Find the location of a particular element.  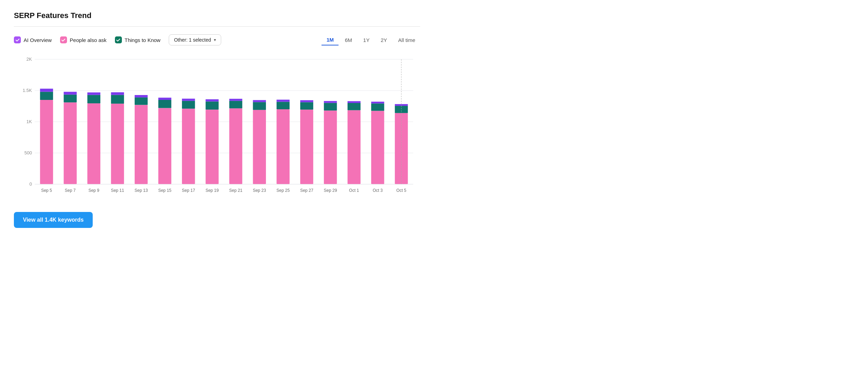

legend-label-things-to-know: Things to Know is located at coordinates (142, 40).